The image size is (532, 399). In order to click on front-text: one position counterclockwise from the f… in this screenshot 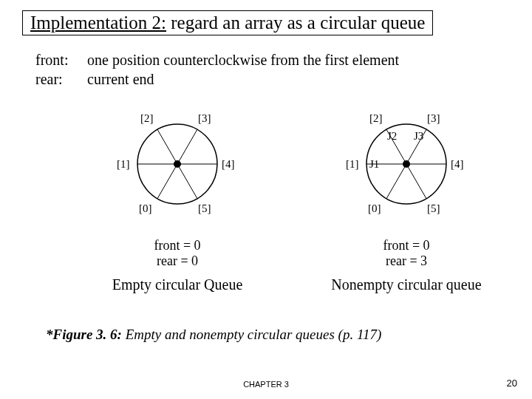, I will do `click(243, 60)`.